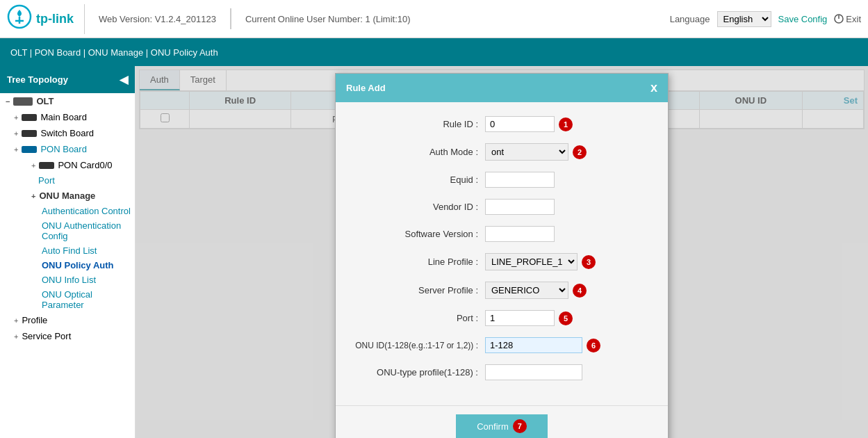 This screenshot has width=868, height=438. I want to click on header-info: Web Version: V1.2.4_201123 Current Onlin…, so click(377, 19).